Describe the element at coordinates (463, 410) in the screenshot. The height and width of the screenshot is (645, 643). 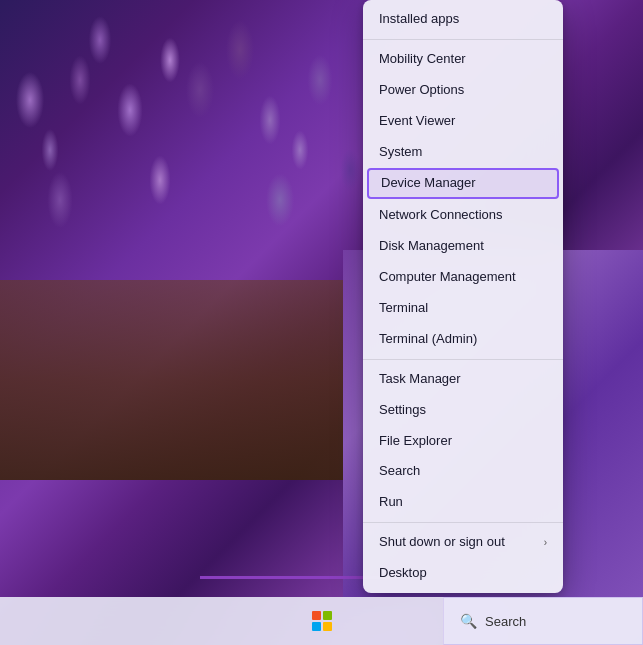
I see `menu-item-settings: Settings` at that location.